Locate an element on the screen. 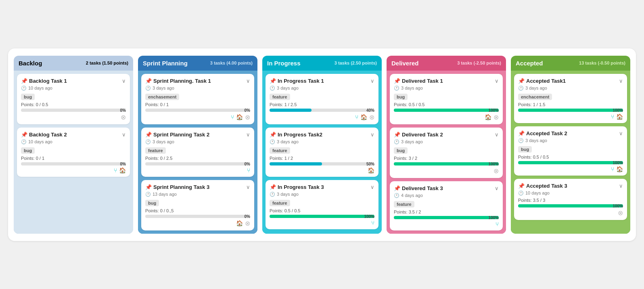 This screenshot has height=289, width=644. column-sprint-planning: Sprint Planning 3 tasks (4.00 points) 📌 … is located at coordinates (198, 144).